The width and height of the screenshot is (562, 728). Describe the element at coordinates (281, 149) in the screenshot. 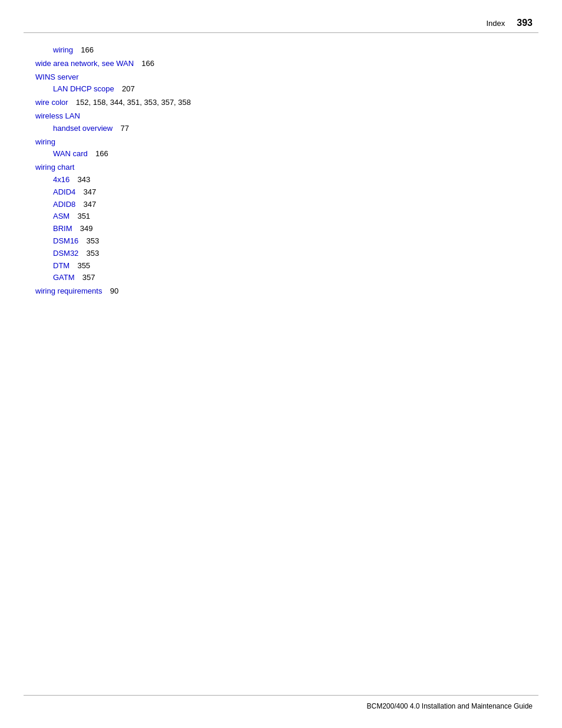

I see `entry-wiring: wiring WAN card 166` at that location.